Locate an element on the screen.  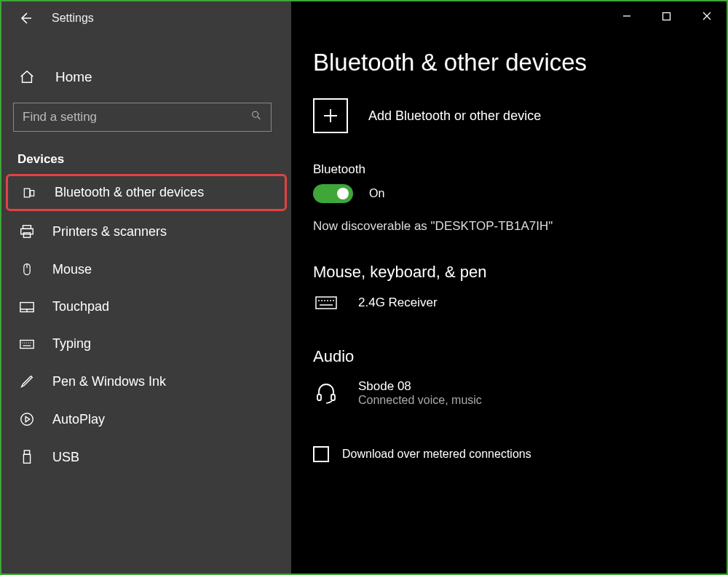
sidebar-item-label: USB is located at coordinates (66, 457).